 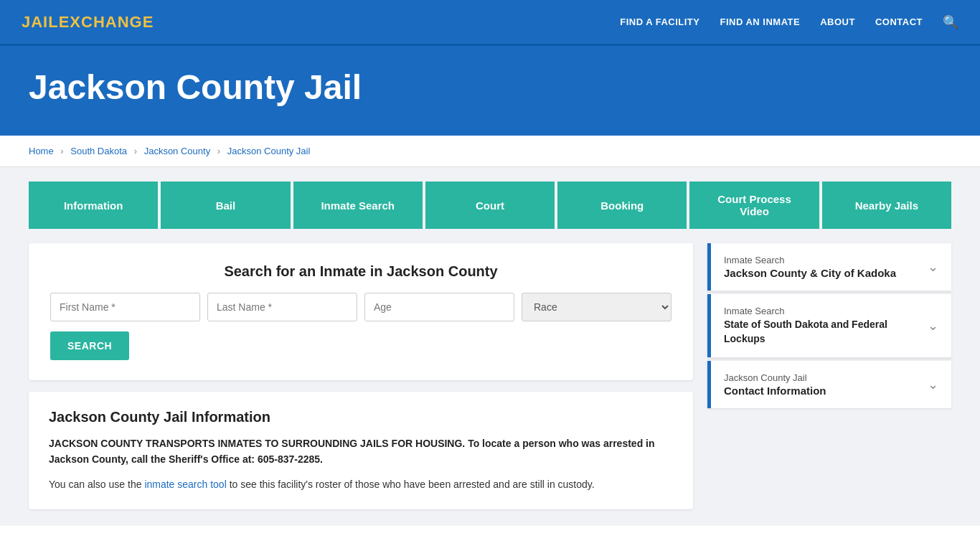 I want to click on tab-court-process-video: Court Process Video, so click(x=754, y=205).